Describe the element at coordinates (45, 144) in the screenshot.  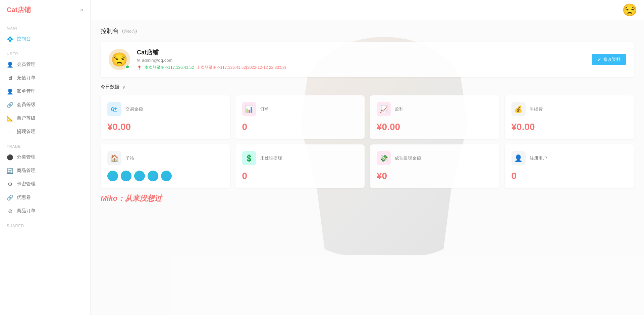
I see `sidebar-section-trade: TRADE` at that location.